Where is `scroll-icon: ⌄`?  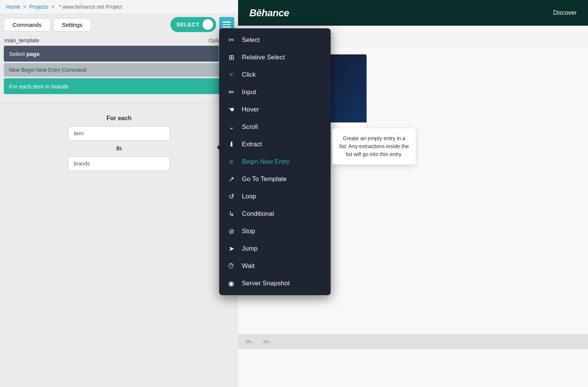
scroll-icon: ⌄ is located at coordinates (231, 127).